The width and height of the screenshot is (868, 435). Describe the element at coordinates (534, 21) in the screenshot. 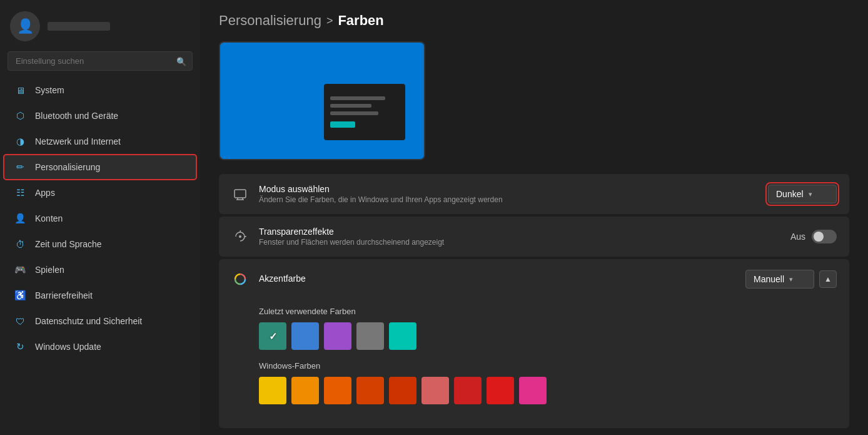

I see `breadcrumb: Personalisierung > Farben` at that location.